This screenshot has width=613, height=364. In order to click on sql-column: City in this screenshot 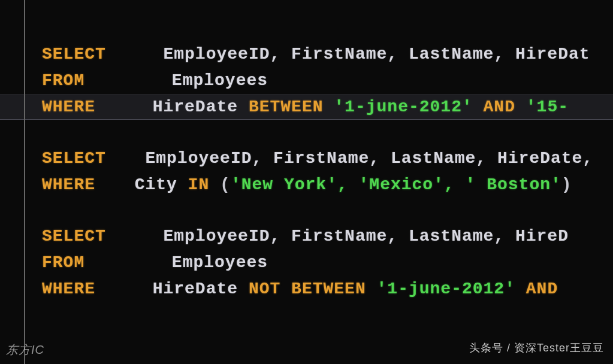, I will do `click(156, 184)`.